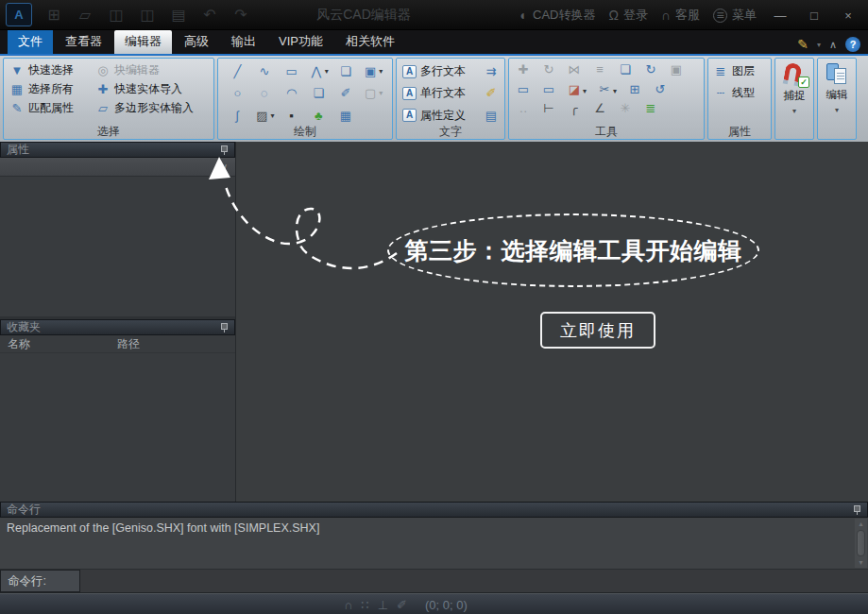 This screenshot has width=868, height=614. What do you see at coordinates (450, 93) in the screenshot?
I see `single-text-button: 单行文本` at bounding box center [450, 93].